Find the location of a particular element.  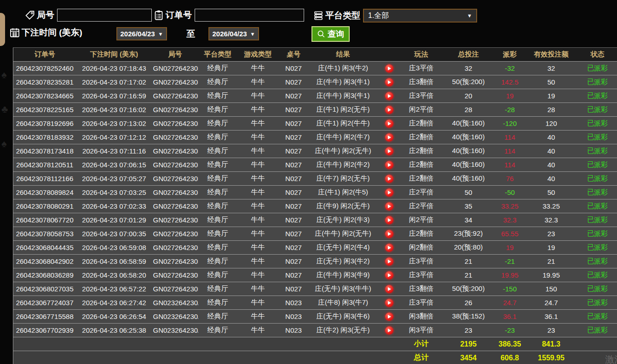

cell-play-type: 闲2翻倍 is located at coordinates (421, 248).